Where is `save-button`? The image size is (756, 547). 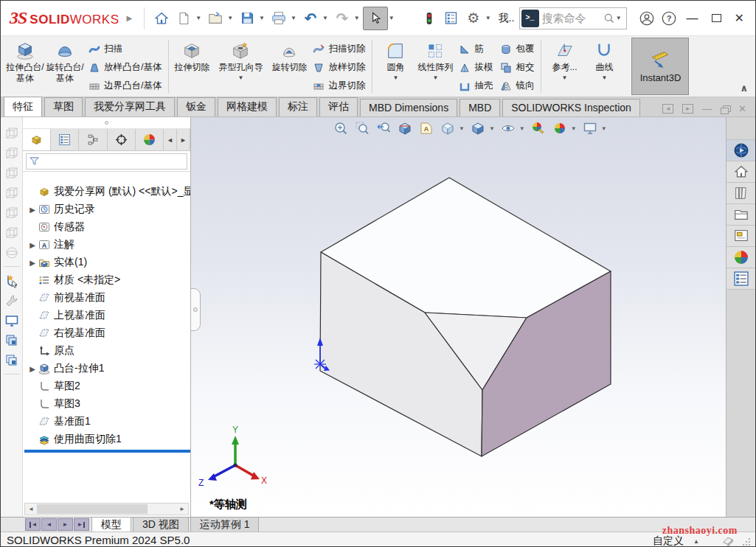
save-button is located at coordinates (247, 18).